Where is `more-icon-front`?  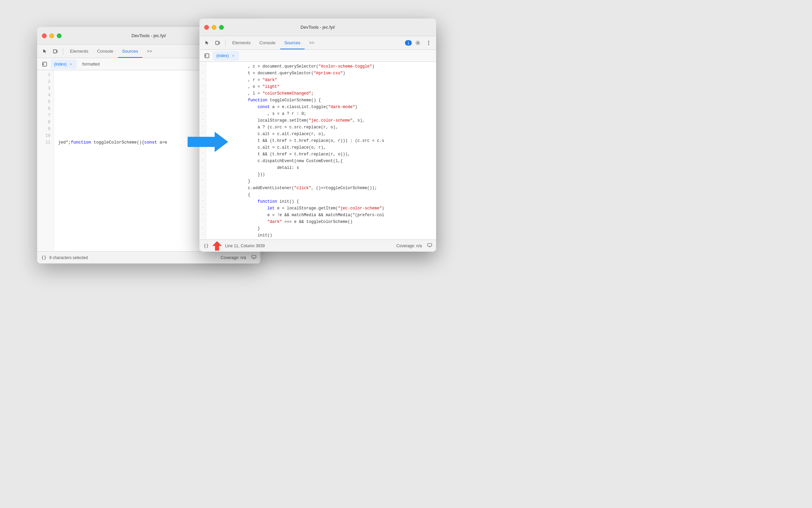
more-icon-front is located at coordinates (429, 43).